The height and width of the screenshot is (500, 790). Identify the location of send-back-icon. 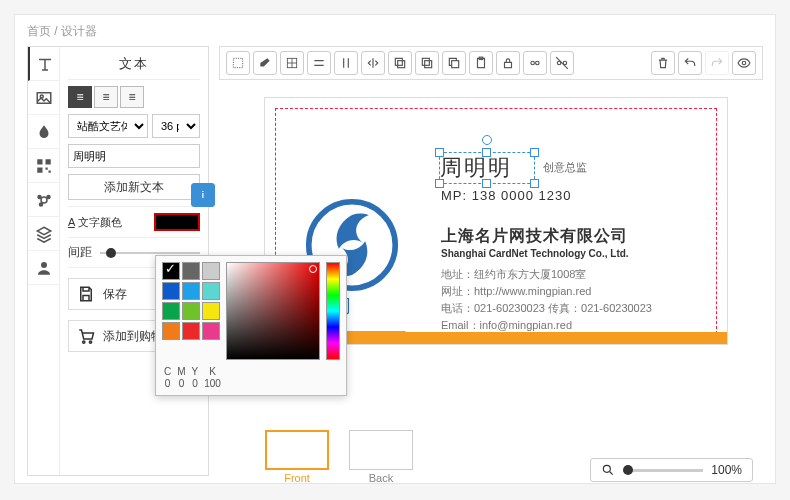
(427, 63).